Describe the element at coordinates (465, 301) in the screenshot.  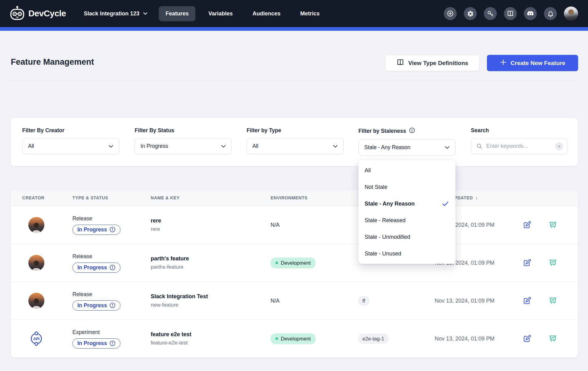
I see `updated-date: Nov 13, 2024, 01:09 PM` at that location.